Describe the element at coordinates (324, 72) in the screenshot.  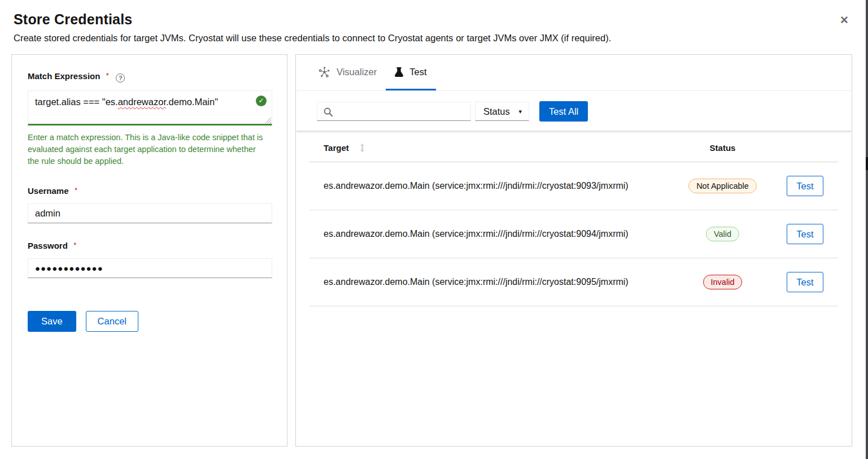
I see `topology-icon` at that location.